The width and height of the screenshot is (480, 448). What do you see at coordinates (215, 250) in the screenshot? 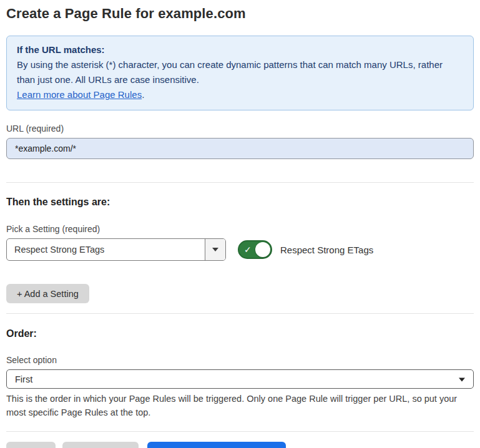
I see `setting-select-arrow-button` at bounding box center [215, 250].